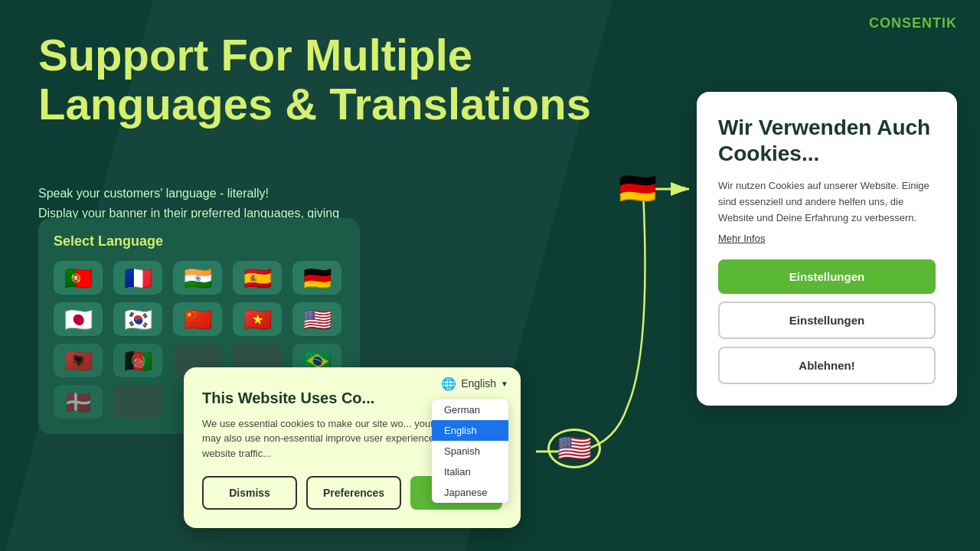  I want to click on logo-accent: IK, so click(949, 23).